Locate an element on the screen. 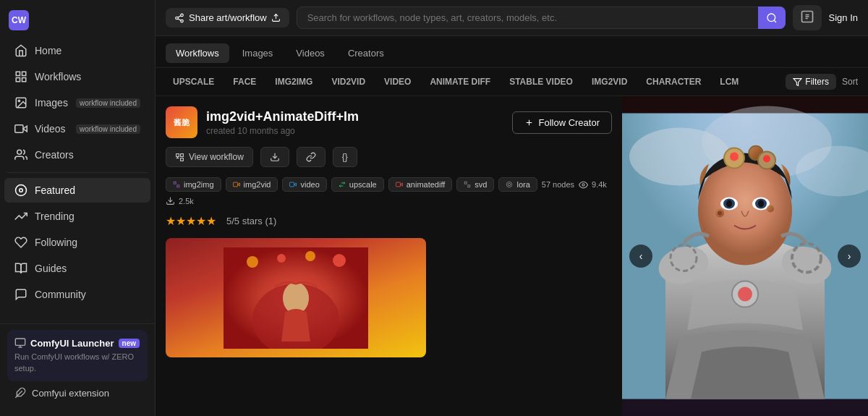 The height and width of the screenshot is (416, 868). workflow-title-wrap: img2vid+AnimateDiff+Im created 10 months… is located at coordinates (354, 123).